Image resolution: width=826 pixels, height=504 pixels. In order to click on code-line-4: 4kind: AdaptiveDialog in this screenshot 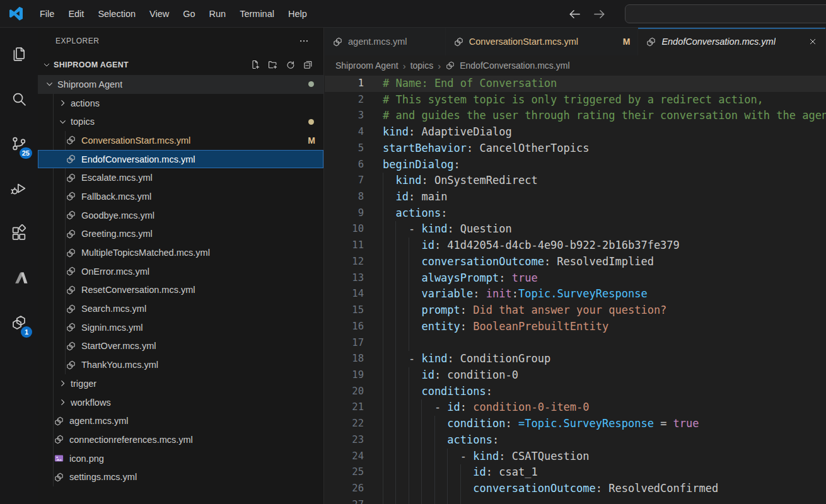, I will do `click(575, 132)`.